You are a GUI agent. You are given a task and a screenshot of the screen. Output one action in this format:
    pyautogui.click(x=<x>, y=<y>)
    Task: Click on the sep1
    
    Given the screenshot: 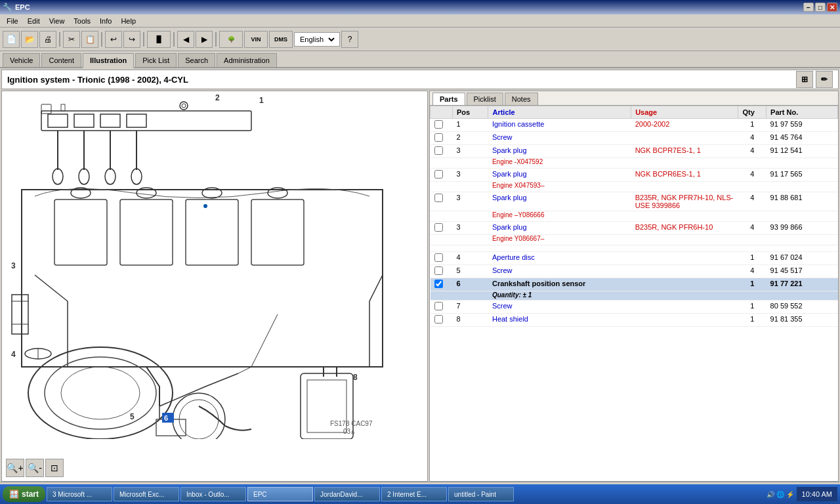 What is the action you would take?
    pyautogui.click(x=60, y=39)
    